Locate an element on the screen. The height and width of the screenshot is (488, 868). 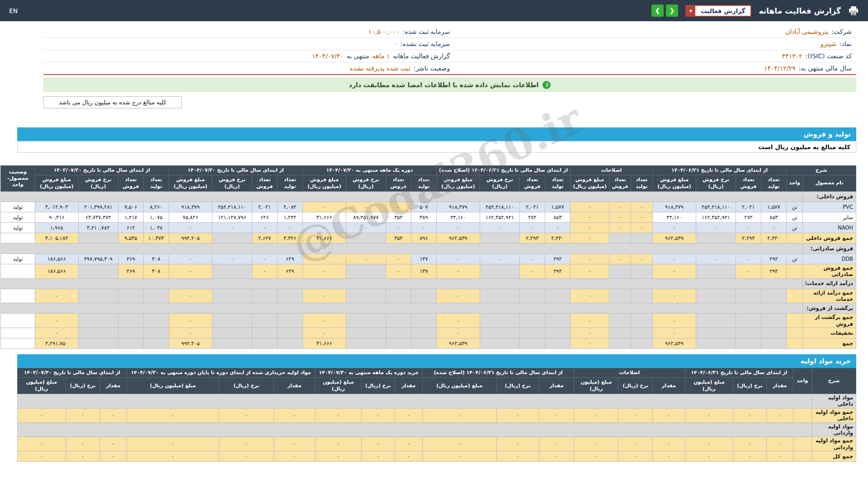
table-row: جمع کل۰۰۰۰۰۰۰۰۰۰۰۰۰۰۰۰۰۰ is located at coordinates (437, 456).